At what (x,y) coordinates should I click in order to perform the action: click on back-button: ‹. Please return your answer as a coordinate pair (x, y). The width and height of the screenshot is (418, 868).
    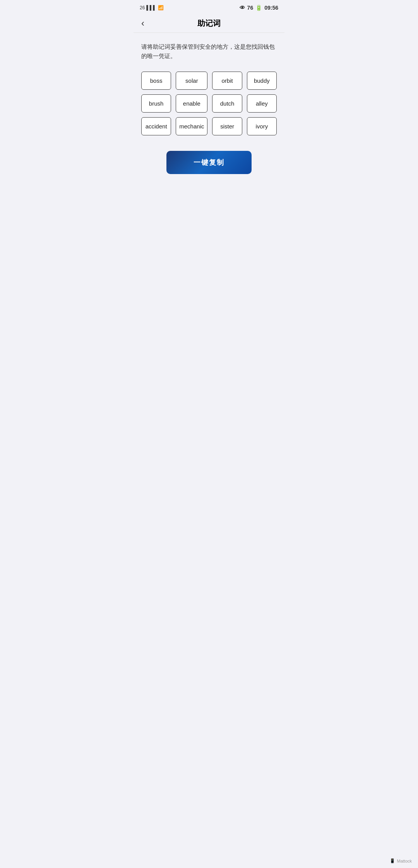
    Looking at the image, I should click on (143, 23).